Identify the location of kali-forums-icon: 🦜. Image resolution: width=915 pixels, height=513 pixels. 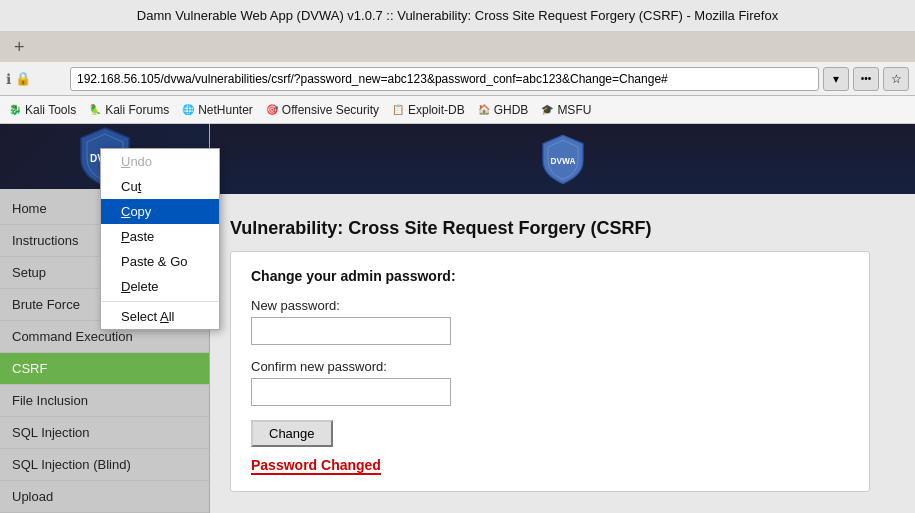
(95, 110).